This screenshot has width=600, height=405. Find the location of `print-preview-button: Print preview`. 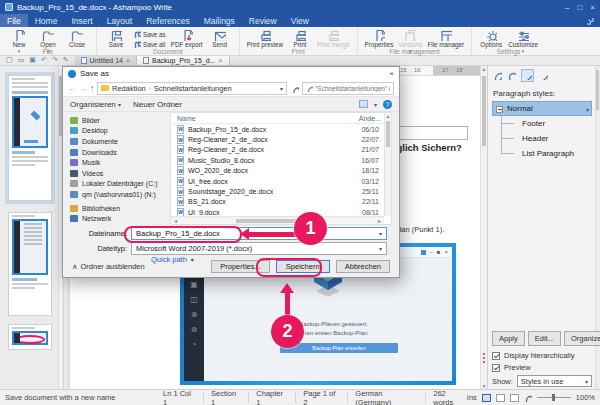

print-preview-button: Print preview is located at coordinates (265, 39).